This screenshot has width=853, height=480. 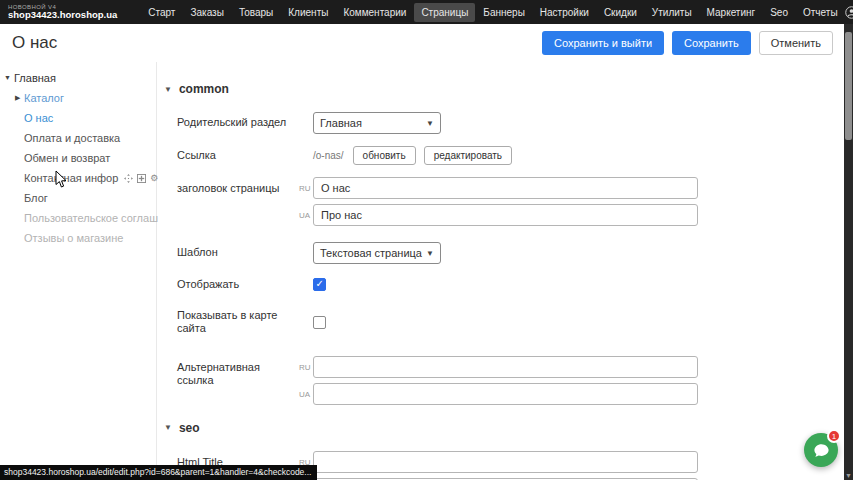 What do you see at coordinates (688, 43) in the screenshot?
I see `header-actions: Сохранить и выйти Сохранить Отменить` at bounding box center [688, 43].